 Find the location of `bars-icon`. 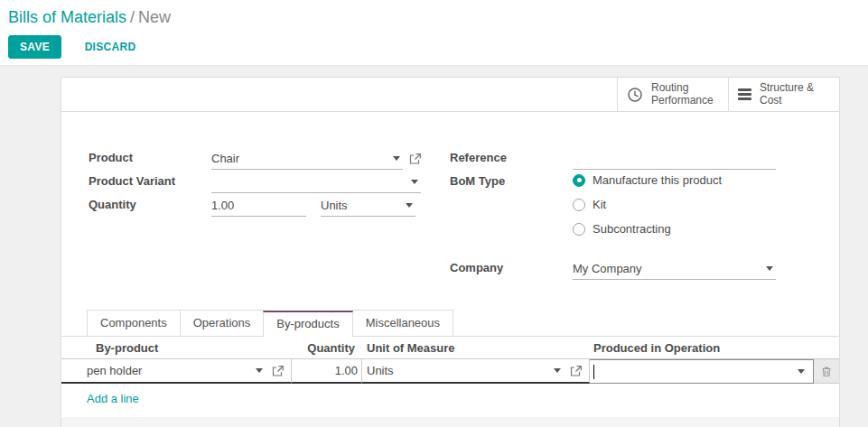

bars-icon is located at coordinates (744, 94).